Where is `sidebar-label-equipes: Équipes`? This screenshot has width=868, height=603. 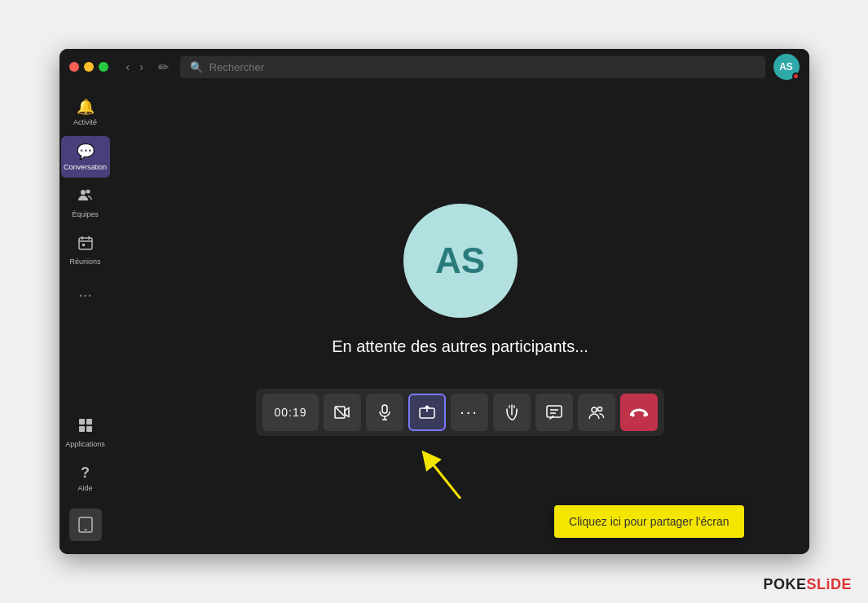 sidebar-label-equipes: Équipes is located at coordinates (85, 214).